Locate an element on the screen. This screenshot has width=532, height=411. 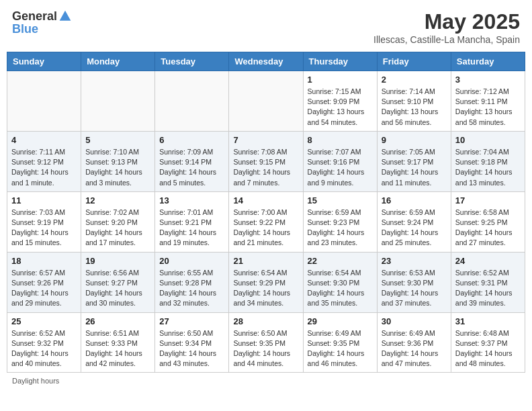
calendar-cell: 15Sunrise: 6:59 AM Sunset: 9:23 PM Dayli… is located at coordinates (340, 222).